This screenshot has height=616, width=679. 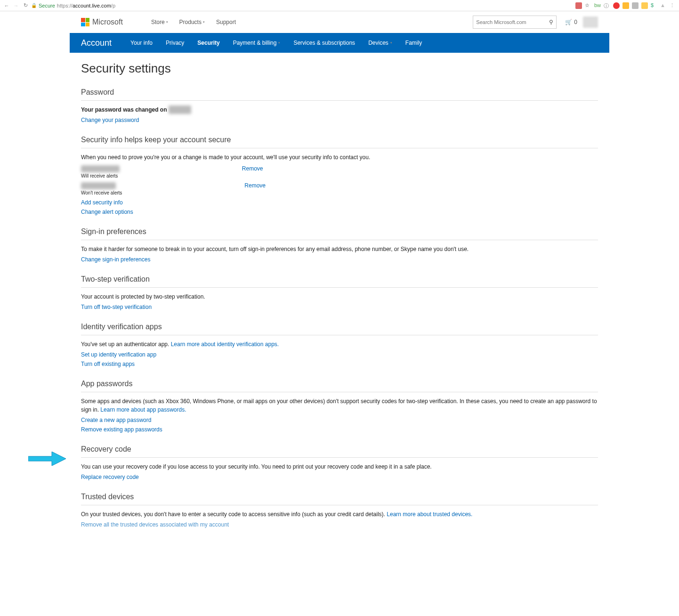 I want to click on secure-label: Secure, so click(x=47, y=6).